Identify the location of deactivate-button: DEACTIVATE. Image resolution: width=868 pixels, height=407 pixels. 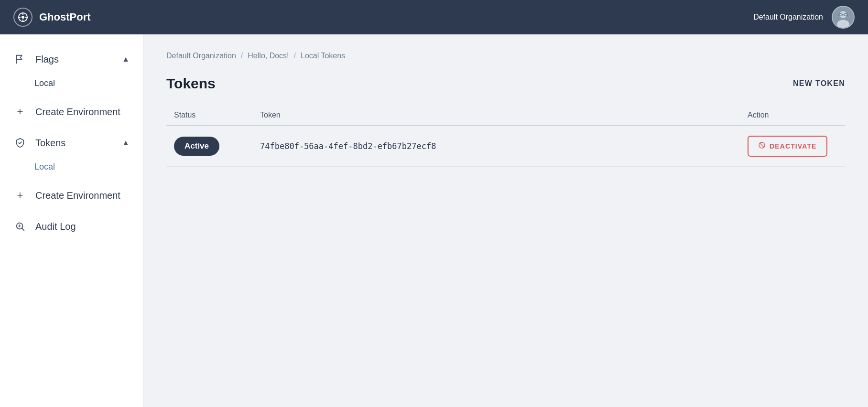
(788, 146).